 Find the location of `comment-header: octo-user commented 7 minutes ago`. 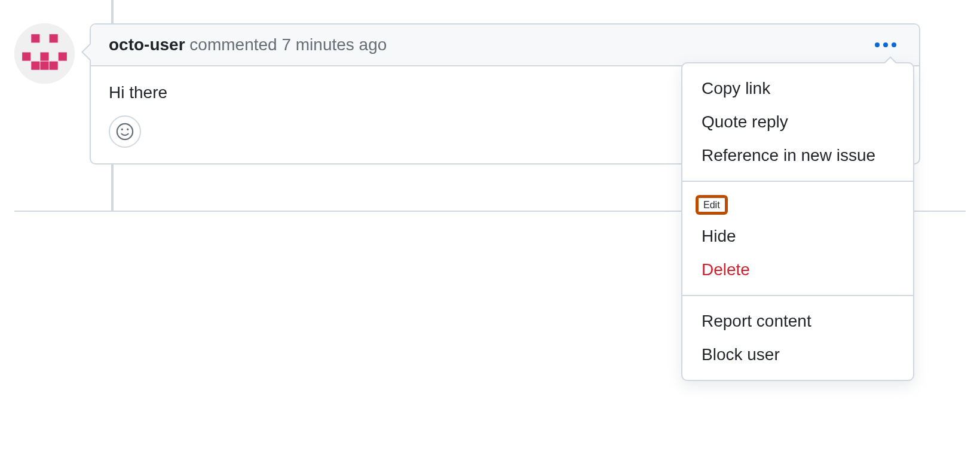

comment-header: octo-user commented 7 minutes ago is located at coordinates (505, 45).